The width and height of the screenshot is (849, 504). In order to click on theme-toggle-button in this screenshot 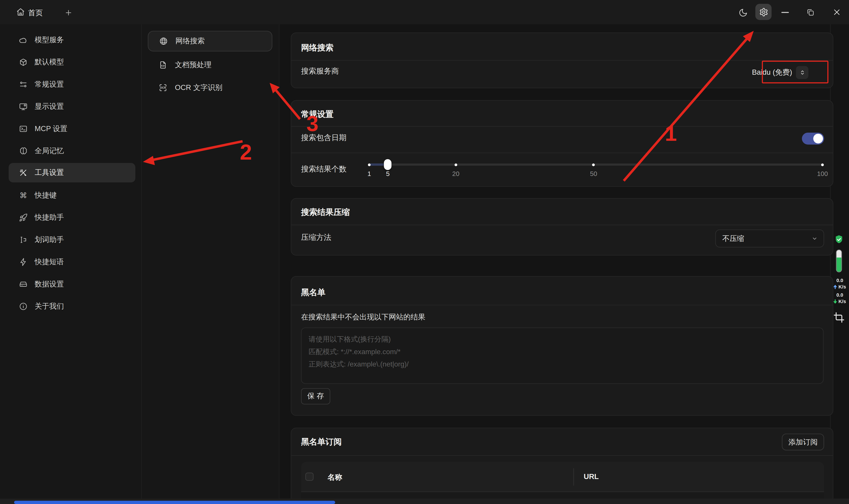, I will do `click(743, 13)`.